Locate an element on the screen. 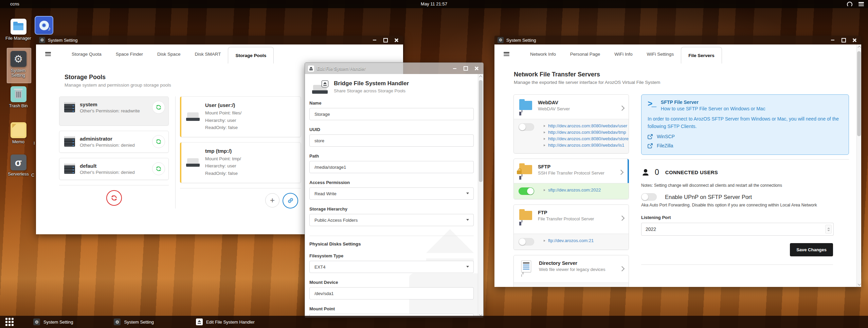  mount-device-input is located at coordinates (392, 293).